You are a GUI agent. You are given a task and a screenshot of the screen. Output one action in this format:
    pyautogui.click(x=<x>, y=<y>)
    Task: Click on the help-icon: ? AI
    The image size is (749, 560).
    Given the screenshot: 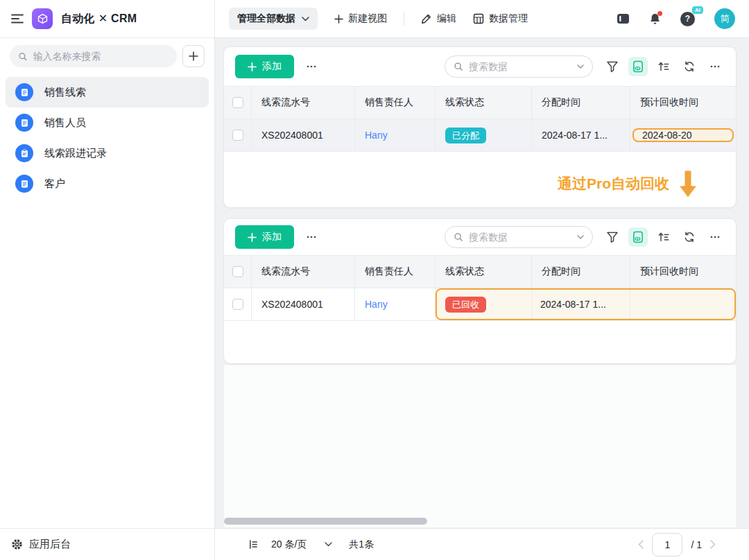 What is the action you would take?
    pyautogui.click(x=688, y=19)
    